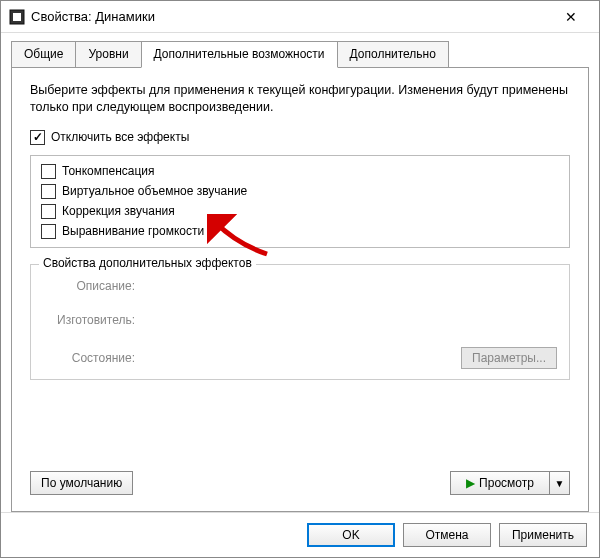 Image resolution: width=600 pixels, height=558 pixels. Describe the element at coordinates (108, 171) in the screenshot. I see `effect-label: Тонкомпенсация` at that location.